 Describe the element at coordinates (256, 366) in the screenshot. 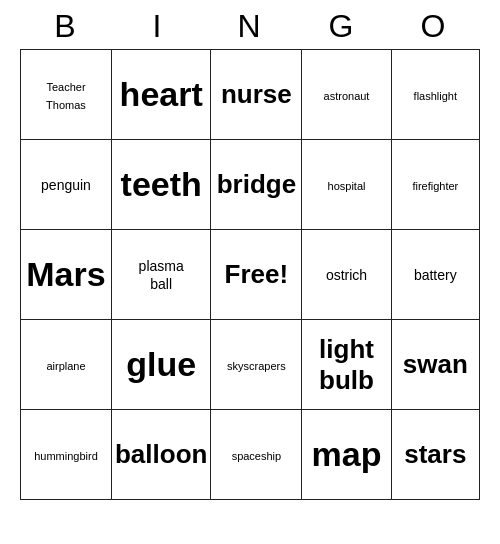

I see `cell-text: skyscrapers` at that location.